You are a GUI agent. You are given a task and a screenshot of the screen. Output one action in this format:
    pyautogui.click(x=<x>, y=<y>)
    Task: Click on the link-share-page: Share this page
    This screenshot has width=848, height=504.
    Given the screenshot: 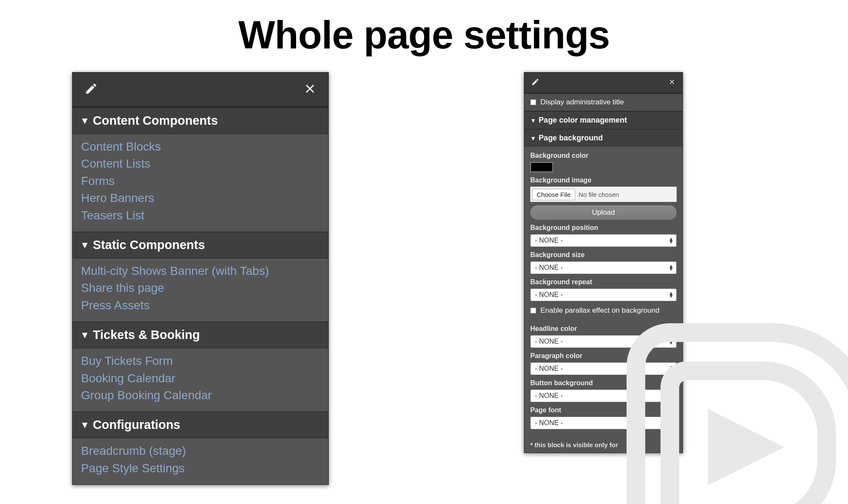 What is the action you would take?
    pyautogui.click(x=200, y=288)
    